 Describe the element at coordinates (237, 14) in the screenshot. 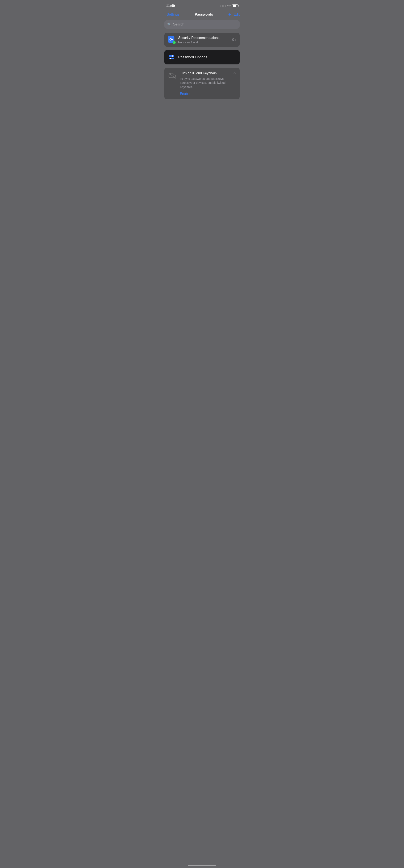

I see `edit-button: Edit` at that location.